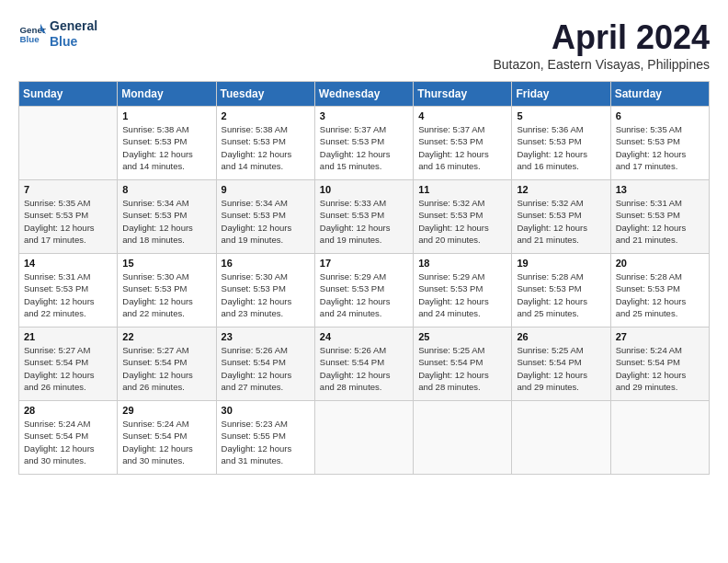  I want to click on week-row-4: 21Sunrise: 5:27 AM Sunset: 5:54 PM Dayli…, so click(364, 364).